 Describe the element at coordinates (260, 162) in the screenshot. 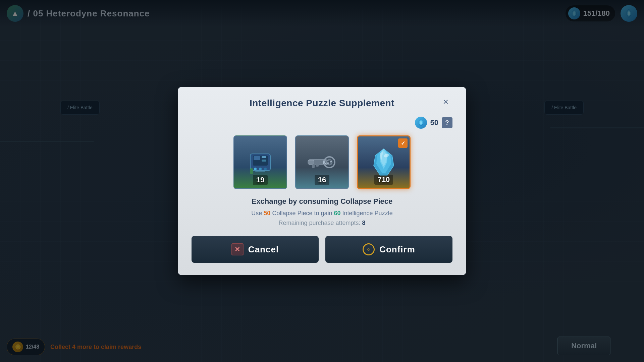

I see `device-icon` at that location.